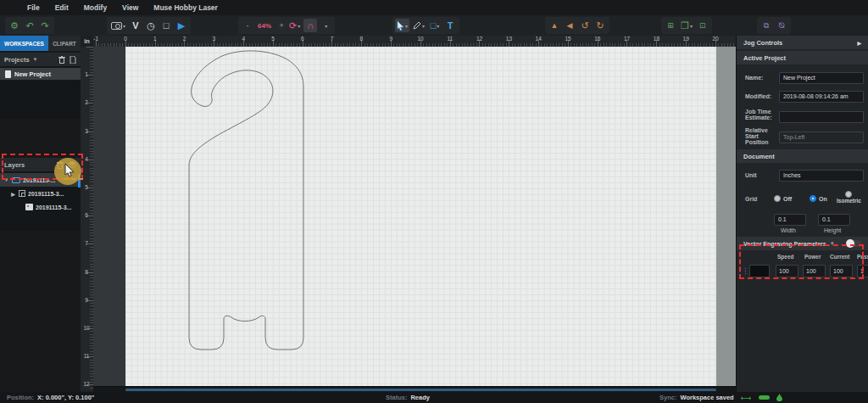 This screenshot has width=868, height=403. Describe the element at coordinates (391, 39) in the screenshot. I see `h-ruler-number: 9` at that location.